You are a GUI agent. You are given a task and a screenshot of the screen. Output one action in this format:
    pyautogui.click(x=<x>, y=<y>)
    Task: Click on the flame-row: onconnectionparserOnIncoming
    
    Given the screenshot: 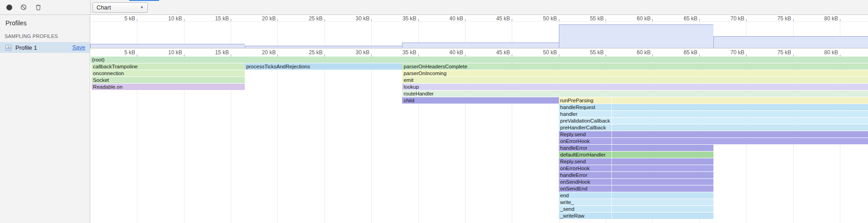 What is the action you would take?
    pyautogui.click(x=479, y=73)
    